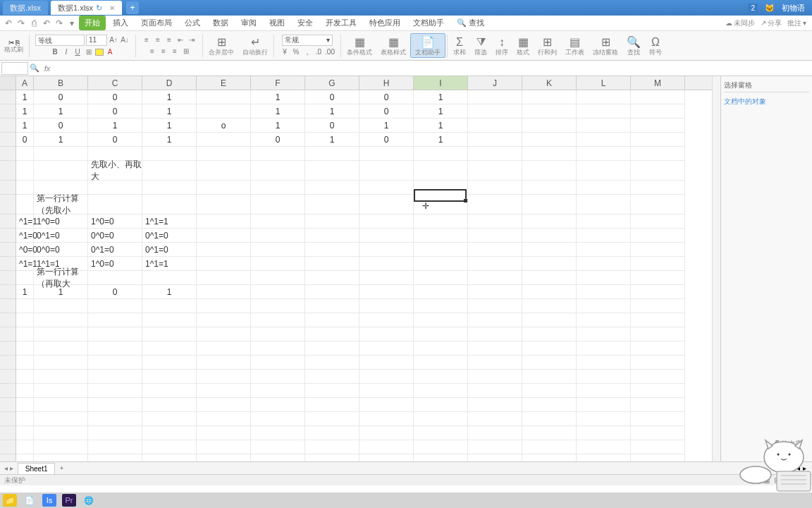 Image resolution: width=812 pixels, height=508 pixels. What do you see at coordinates (110, 52) in the screenshot?
I see `font-color-icon: A` at bounding box center [110, 52].